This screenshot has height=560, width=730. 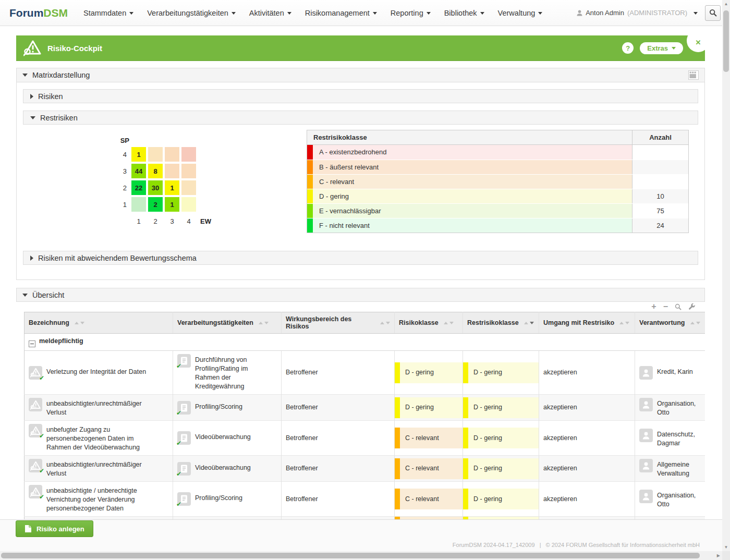 What do you see at coordinates (501, 438) in the screenshot?
I see `residual-class-badge: D - gering` at bounding box center [501, 438].